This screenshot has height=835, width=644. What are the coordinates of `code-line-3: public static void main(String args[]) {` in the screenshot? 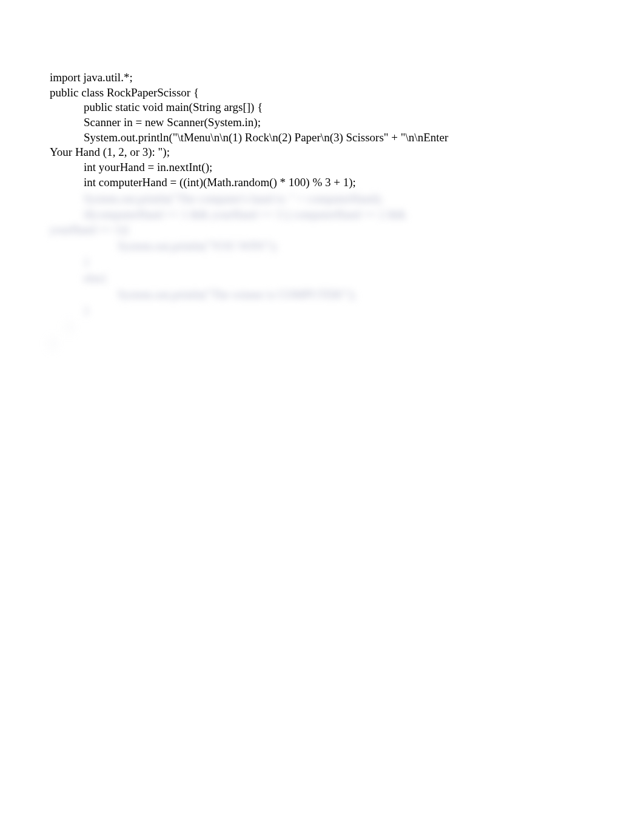 It's located at (322, 108).